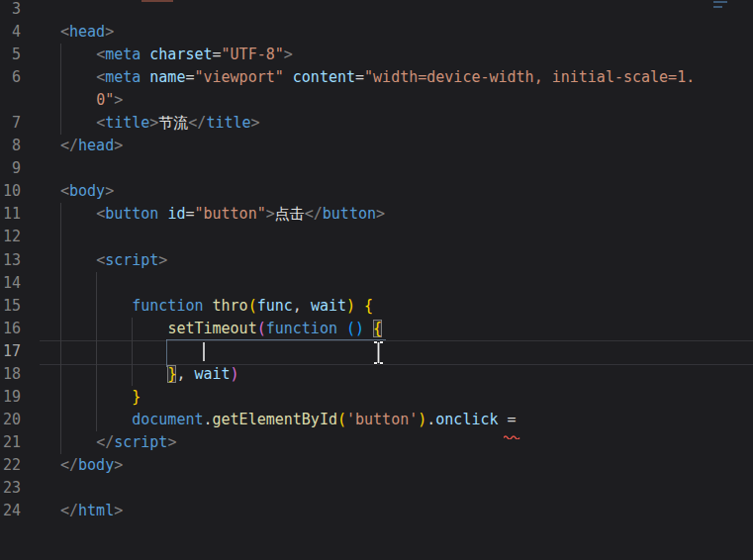 The image size is (753, 560). Describe the element at coordinates (80, 32) in the screenshot. I see `code-text: <head>` at that location.